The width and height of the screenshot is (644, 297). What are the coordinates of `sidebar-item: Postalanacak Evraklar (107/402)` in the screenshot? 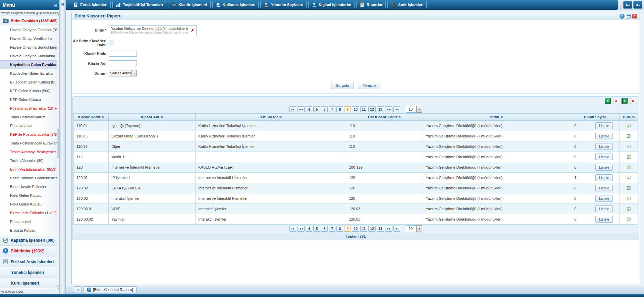 It's located at (30, 108).